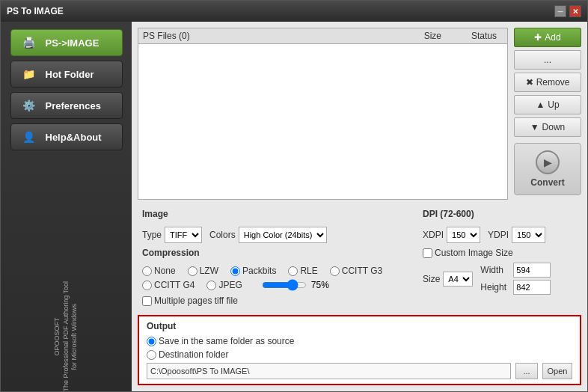  I want to click on add-button: ✚ Add, so click(548, 37).